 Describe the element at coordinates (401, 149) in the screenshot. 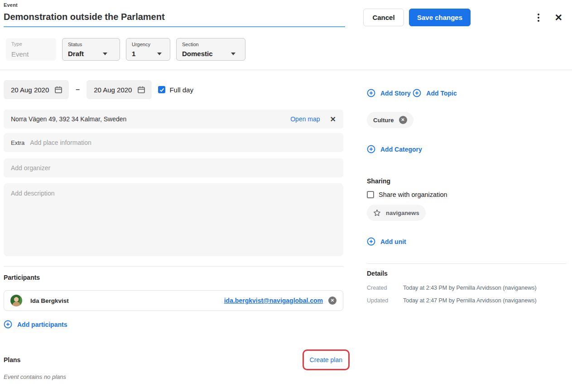

I see `add-category-label: Add Category` at that location.